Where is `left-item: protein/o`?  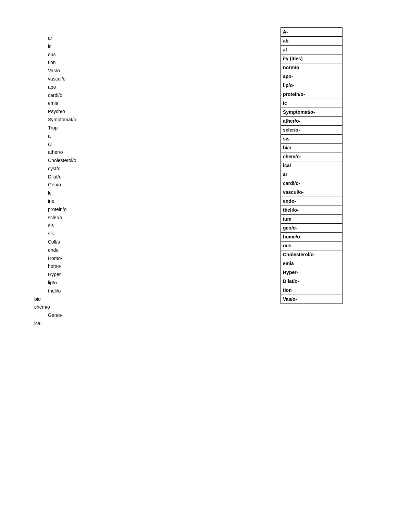
left-item: protein/o is located at coordinates (55, 210).